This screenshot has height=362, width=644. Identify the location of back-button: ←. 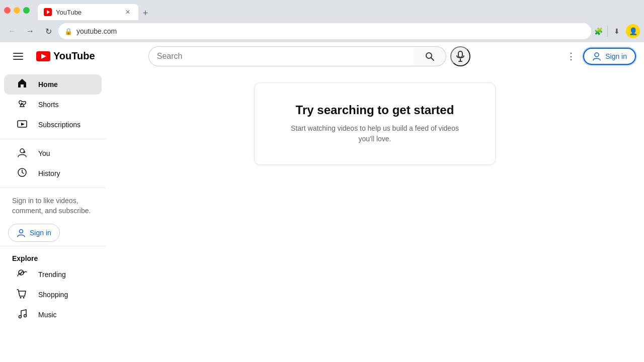
(12, 31).